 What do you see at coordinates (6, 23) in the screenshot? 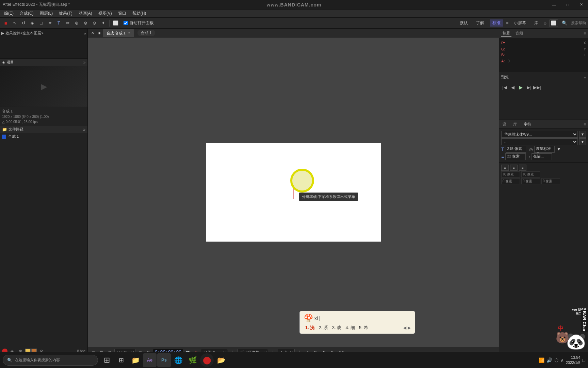
I see `stop-record-icon: ■` at bounding box center [6, 23].